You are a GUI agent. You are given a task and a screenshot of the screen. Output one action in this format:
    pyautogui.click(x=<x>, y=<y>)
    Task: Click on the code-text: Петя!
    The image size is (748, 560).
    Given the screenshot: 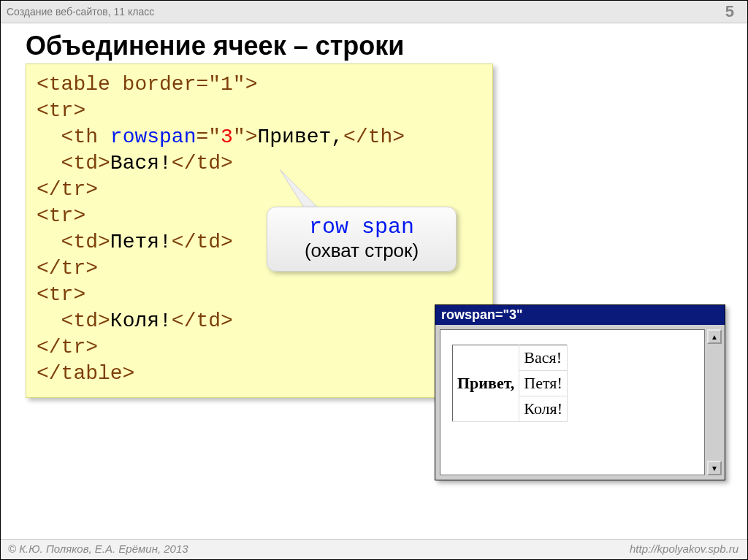 What is the action you would take?
    pyautogui.click(x=141, y=242)
    